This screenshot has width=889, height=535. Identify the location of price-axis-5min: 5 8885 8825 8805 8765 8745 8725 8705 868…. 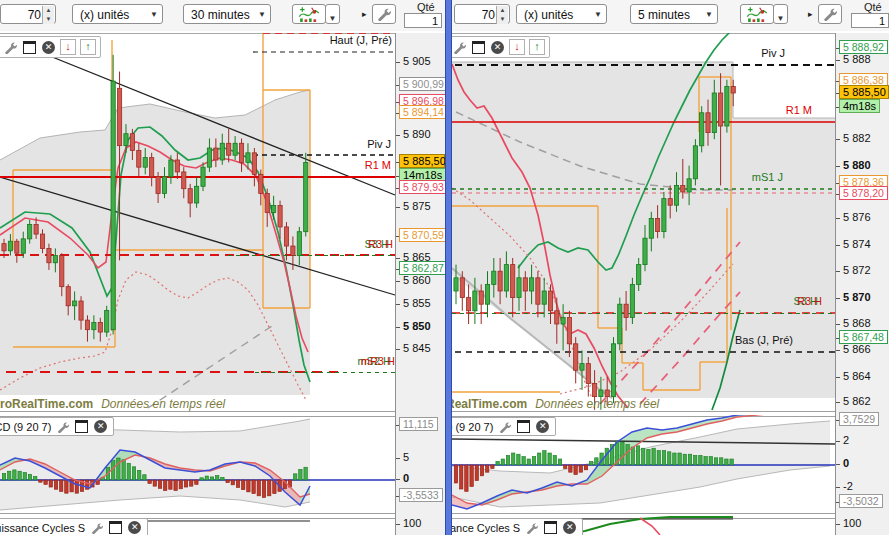
(862, 284).